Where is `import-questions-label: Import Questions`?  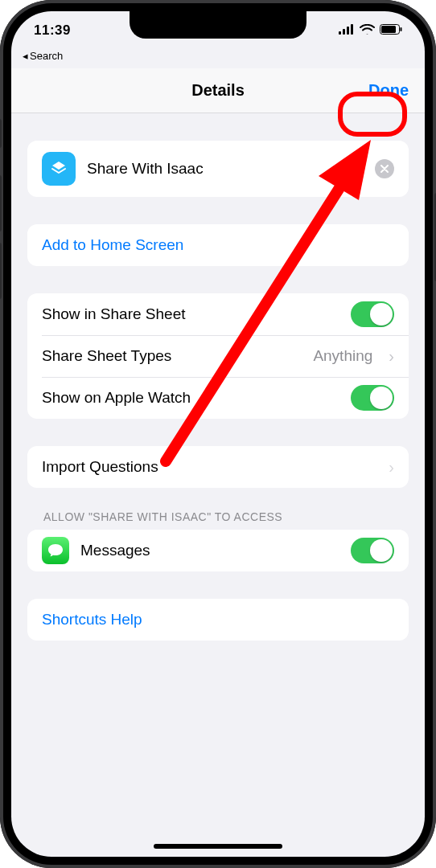 import-questions-label: Import Questions is located at coordinates (100, 467).